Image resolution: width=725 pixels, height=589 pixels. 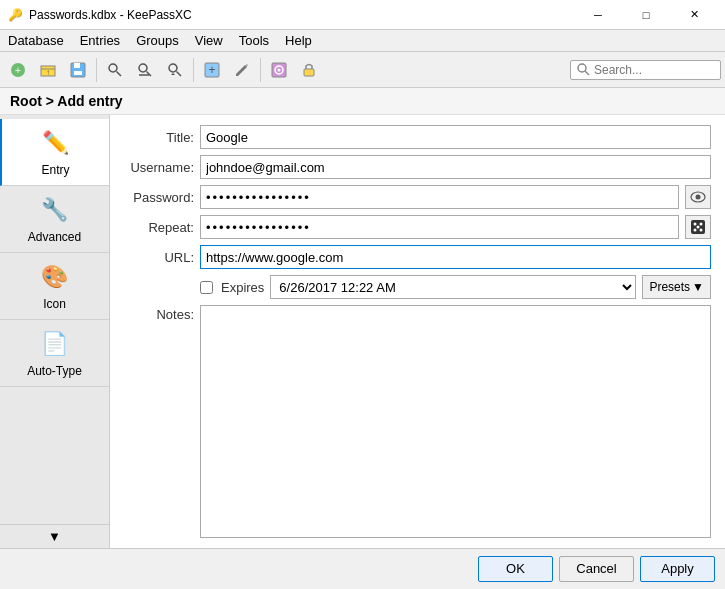 I want to click on toolbar-search3, so click(x=175, y=70).